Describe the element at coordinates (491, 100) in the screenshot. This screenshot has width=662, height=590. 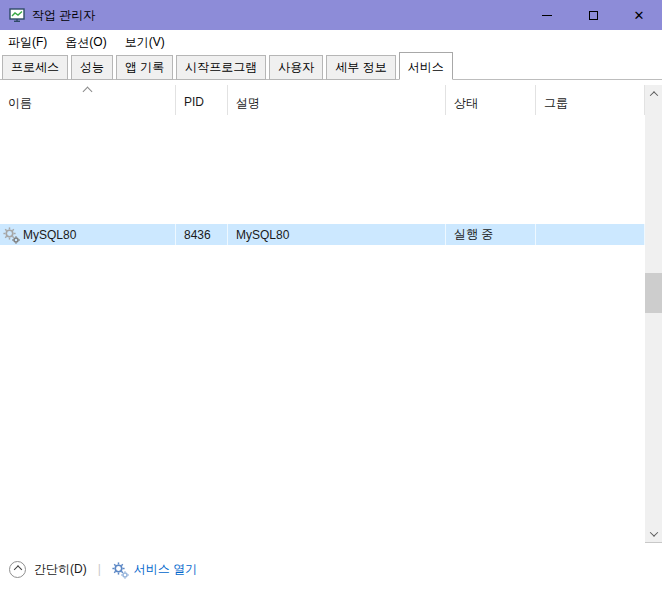
I see `column-header-status: 상태` at that location.